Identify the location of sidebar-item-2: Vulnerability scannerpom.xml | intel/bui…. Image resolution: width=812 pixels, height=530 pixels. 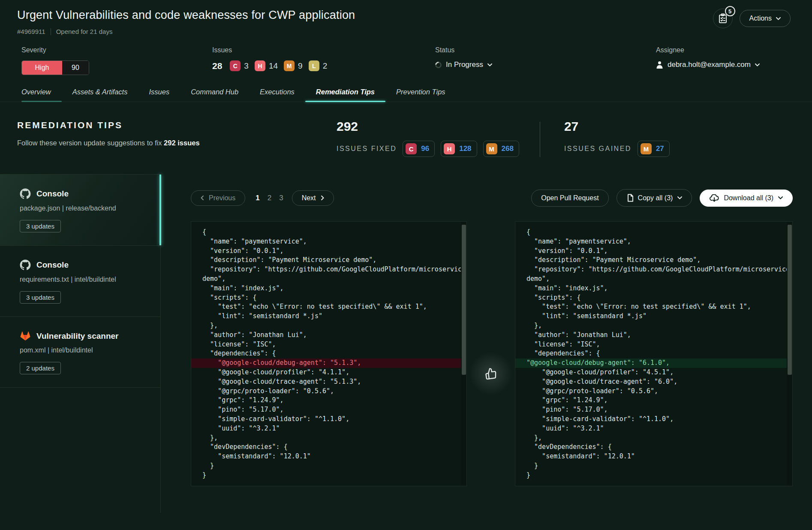
(80, 352).